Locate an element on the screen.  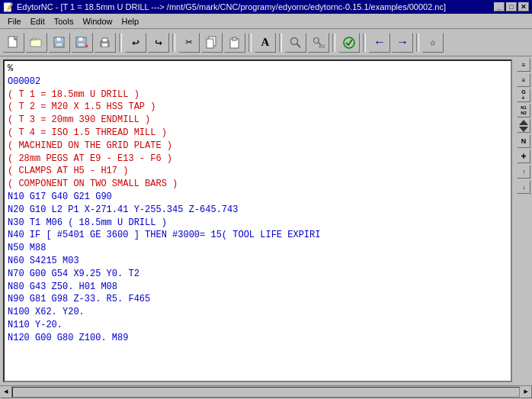
sidebar-btn-gplus: G+ is located at coordinates (524, 95).